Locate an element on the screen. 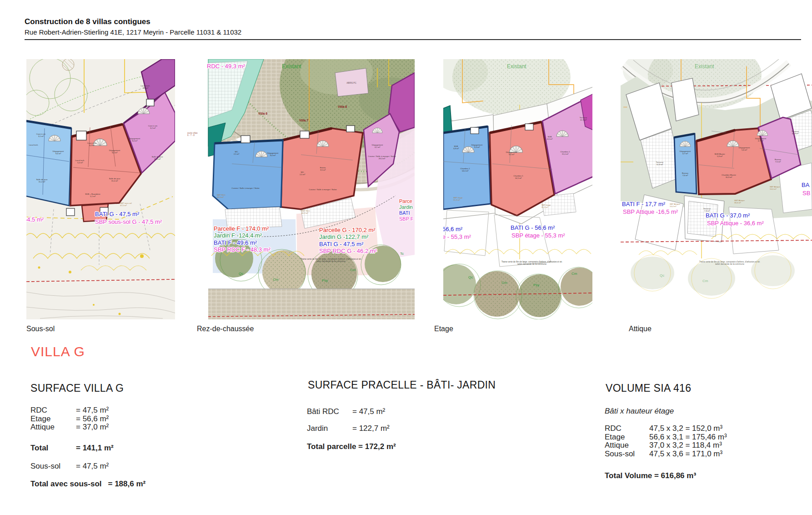 Image resolution: width=812 pixels, height=515 pixels. villa7-label: Villa 7 is located at coordinates (304, 120).